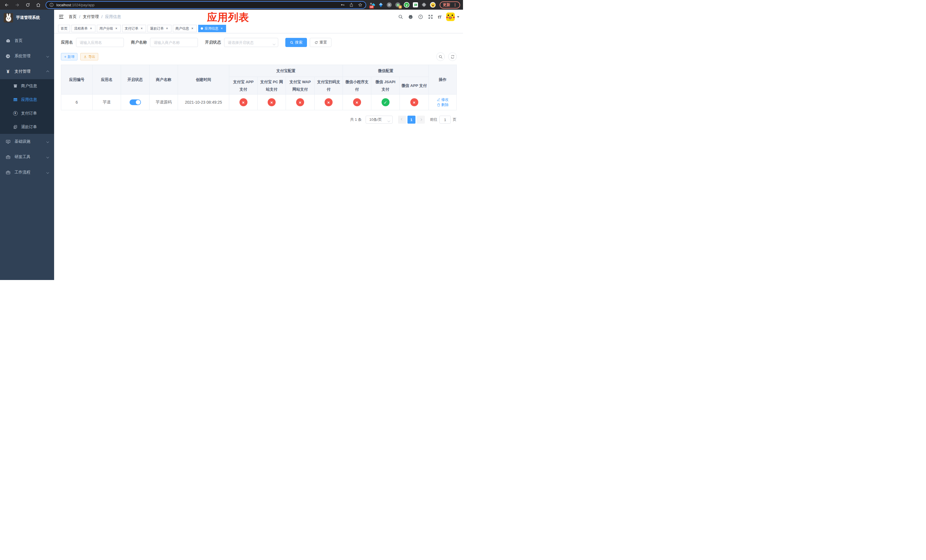  I want to click on reset-button: 重置, so click(321, 42).